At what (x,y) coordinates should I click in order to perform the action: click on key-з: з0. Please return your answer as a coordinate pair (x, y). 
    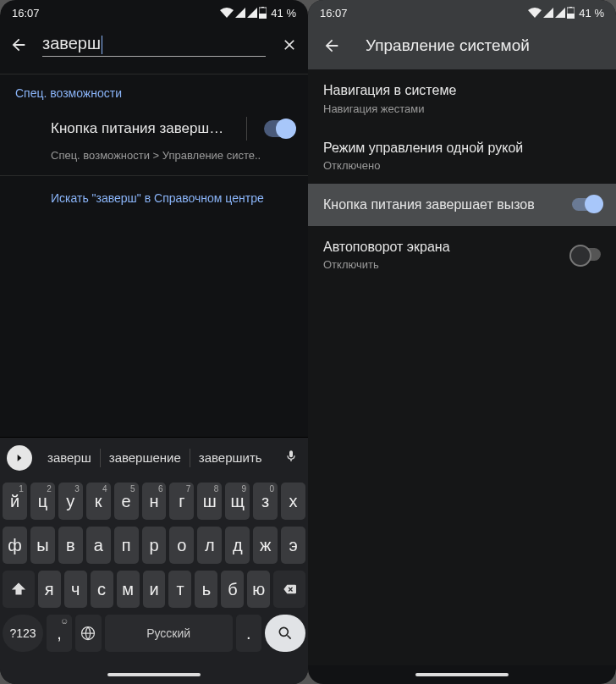
    Looking at the image, I should click on (266, 501).